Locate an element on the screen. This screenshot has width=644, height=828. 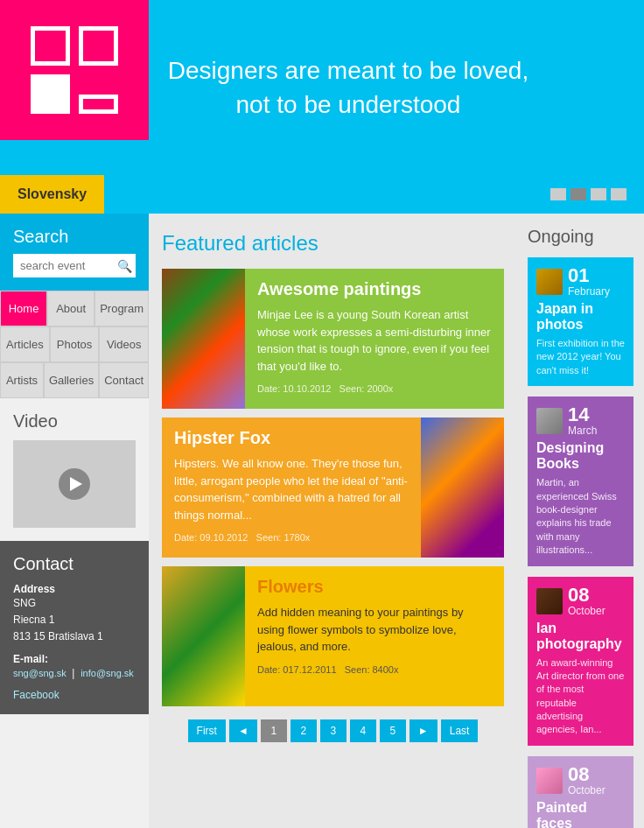
email-text: sng@sng.sk | info@sng.sk is located at coordinates (74, 674).